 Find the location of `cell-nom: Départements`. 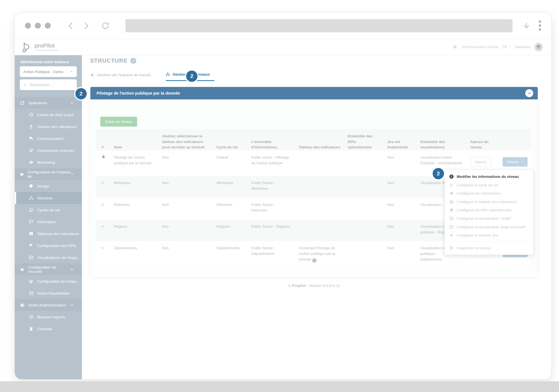

cell-nom: Départements is located at coordinates (138, 253).